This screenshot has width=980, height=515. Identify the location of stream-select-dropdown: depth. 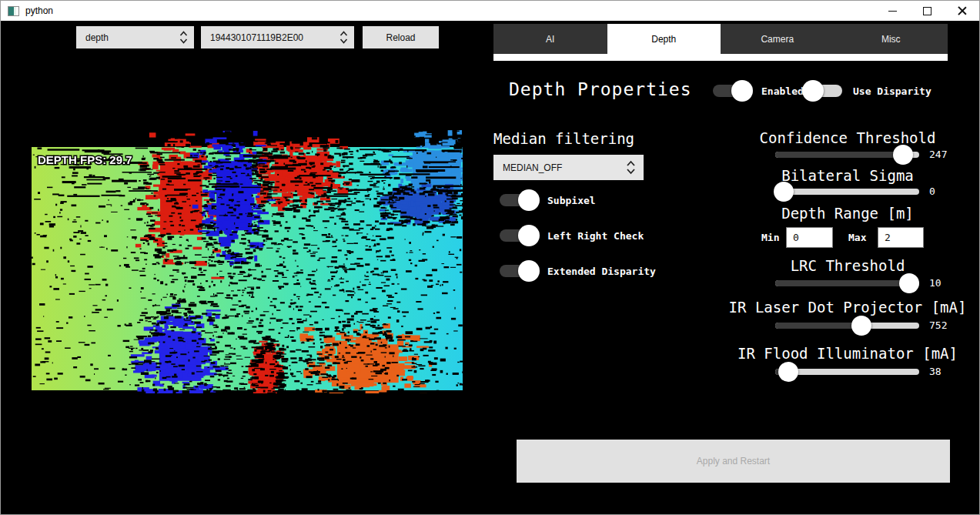
(135, 37).